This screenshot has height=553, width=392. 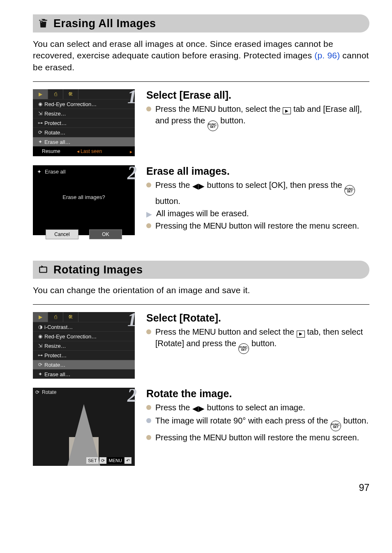 I want to click on step1-text: Press the MENU button, select the ▶ tab …, so click(x=262, y=118).